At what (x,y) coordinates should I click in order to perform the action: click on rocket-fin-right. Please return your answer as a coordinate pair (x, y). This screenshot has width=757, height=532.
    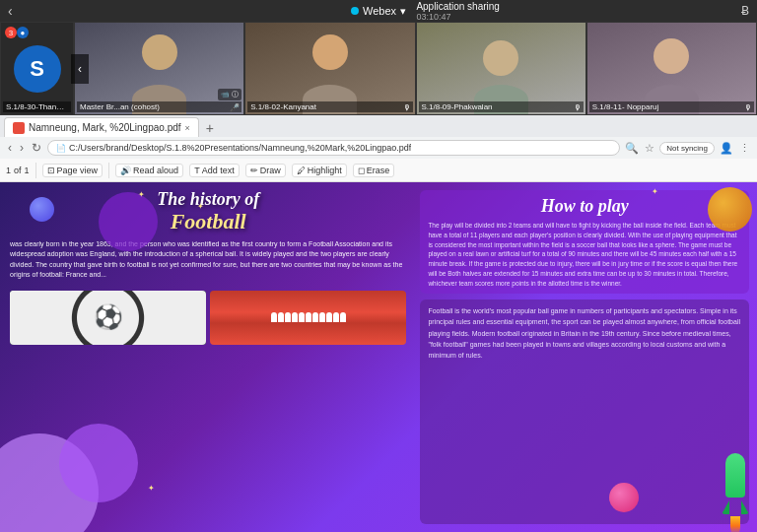
    Looking at the image, I should click on (745, 507).